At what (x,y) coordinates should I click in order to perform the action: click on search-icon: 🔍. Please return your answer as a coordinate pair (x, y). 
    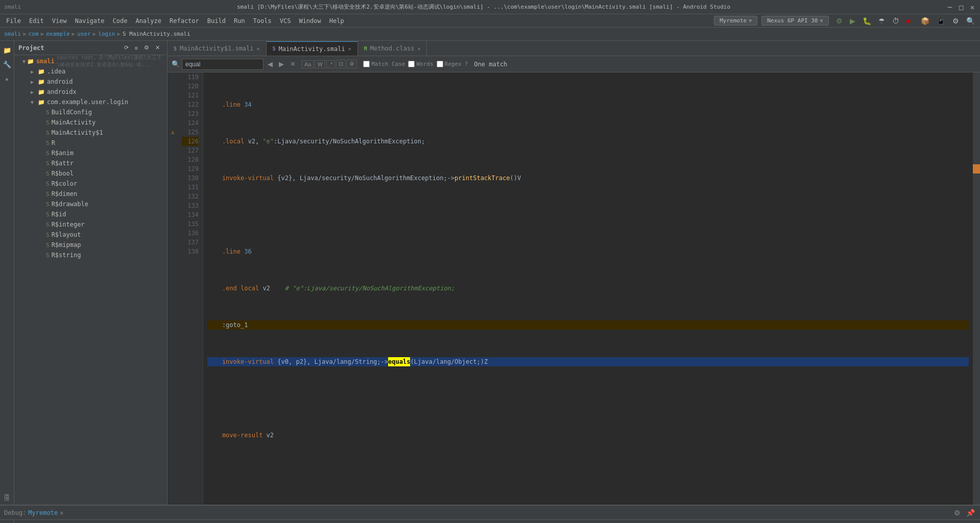
    Looking at the image, I should click on (176, 64).